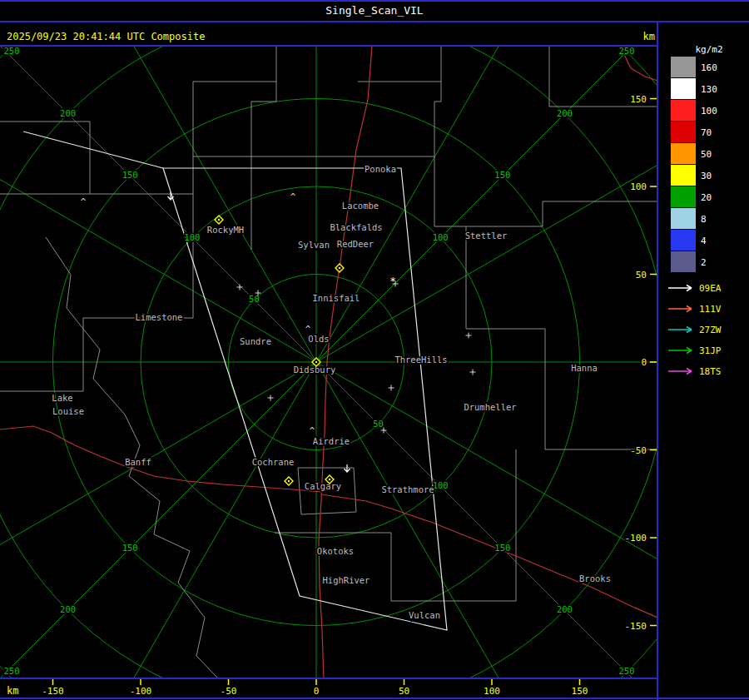 This screenshot has width=749, height=700. Describe the element at coordinates (316, 691) in the screenshot. I see `x-axis-tick-label: 0` at that location.